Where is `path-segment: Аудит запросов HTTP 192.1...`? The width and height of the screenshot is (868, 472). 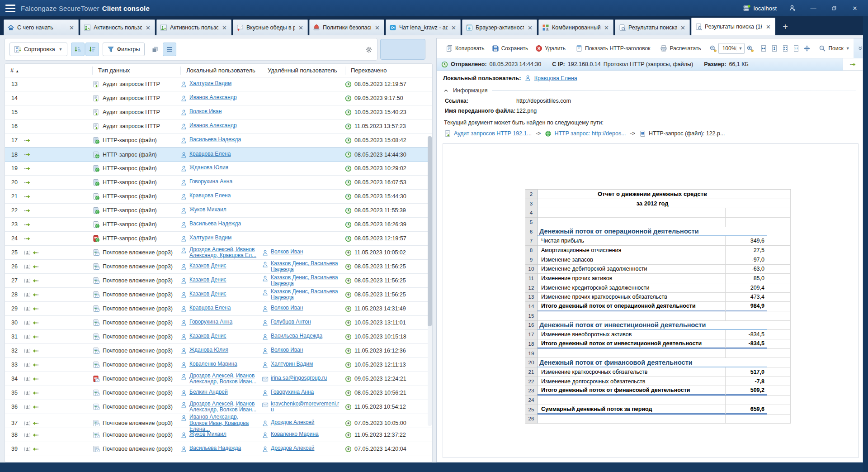 path-segment: Аудит запросов HTTP 192.1... is located at coordinates (493, 133).